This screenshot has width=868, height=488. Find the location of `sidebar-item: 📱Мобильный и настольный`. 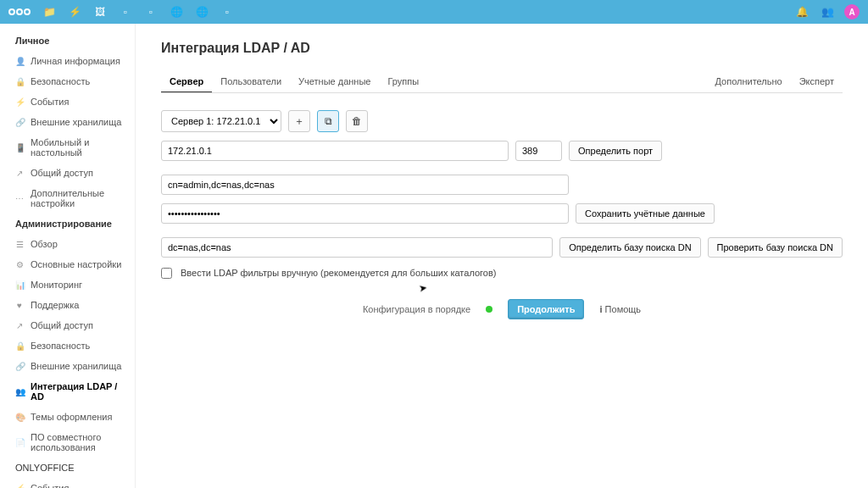

sidebar-item: 📱Мобильный и настольный is located at coordinates (68, 147).